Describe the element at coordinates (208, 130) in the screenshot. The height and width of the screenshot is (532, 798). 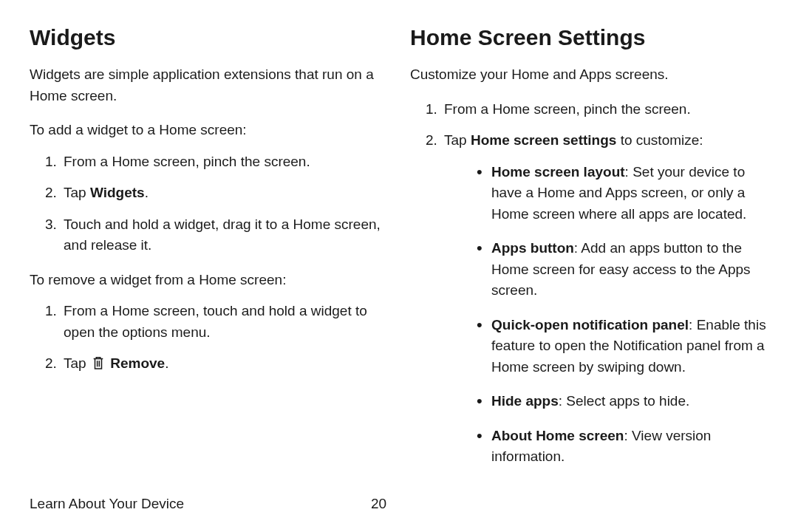
I see `add-widget-lead: To add a widget to a Home screen:` at that location.